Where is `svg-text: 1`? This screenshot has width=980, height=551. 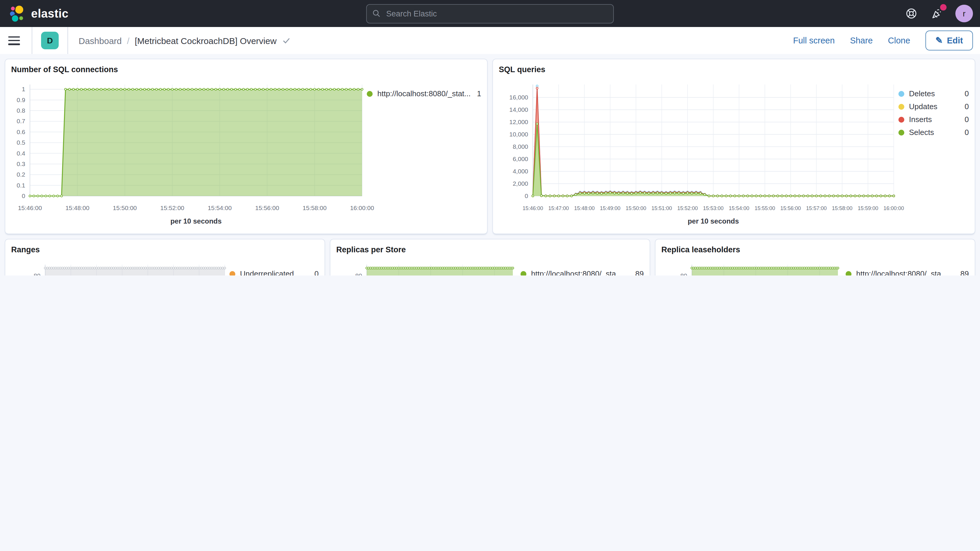 svg-text: 1 is located at coordinates (24, 89).